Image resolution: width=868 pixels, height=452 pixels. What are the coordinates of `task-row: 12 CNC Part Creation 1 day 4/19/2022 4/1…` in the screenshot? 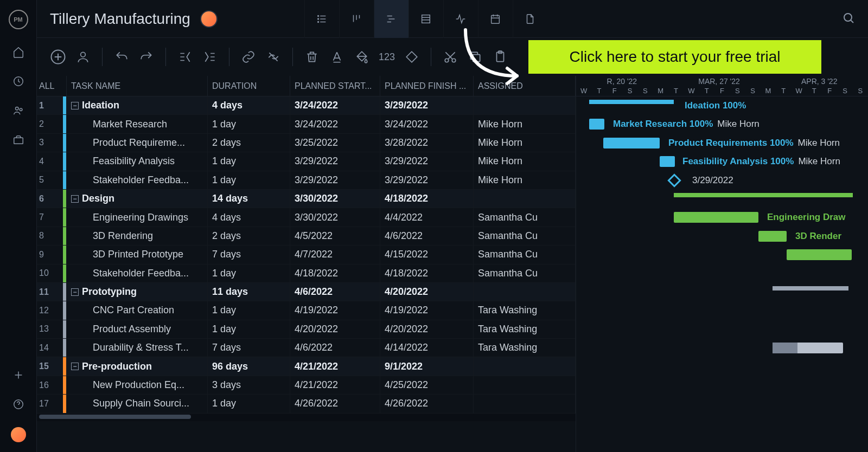 It's located at (306, 311).